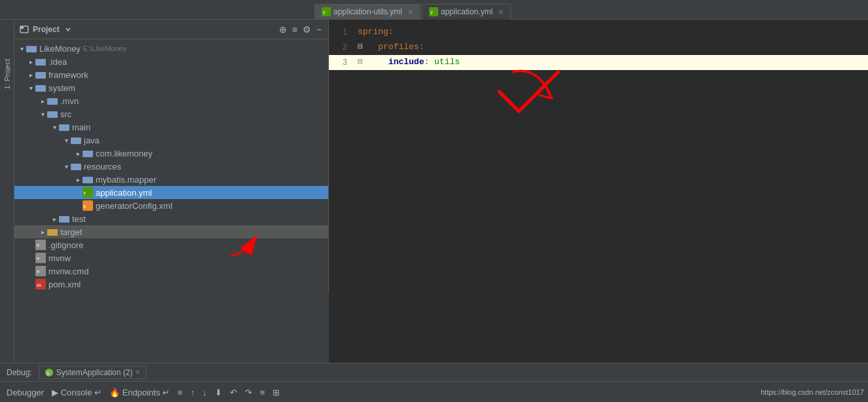  What do you see at coordinates (172, 166) in the screenshot?
I see `tree-item-resources: resources` at bounding box center [172, 166].